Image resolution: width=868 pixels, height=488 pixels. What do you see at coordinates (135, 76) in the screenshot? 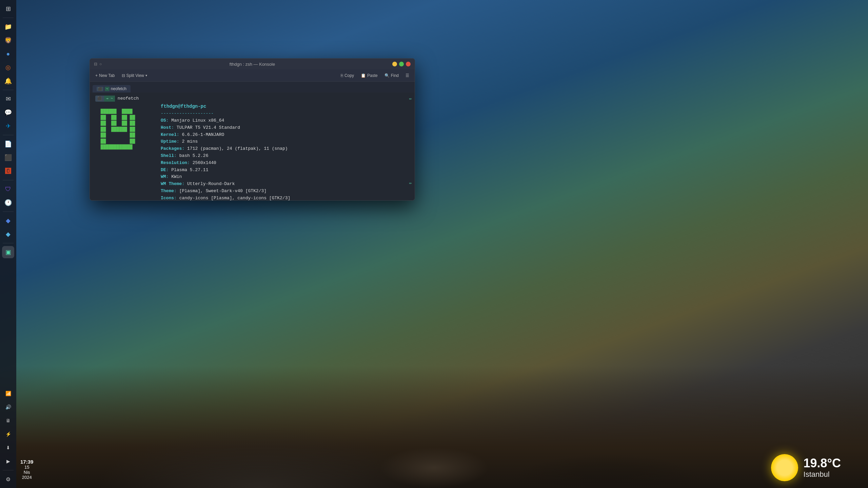
I see `split-view-label: Split View` at bounding box center [135, 76].